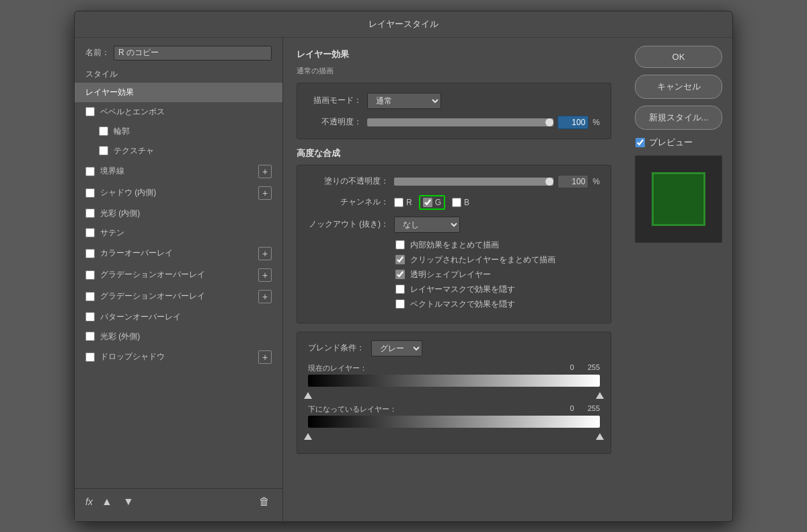 The width and height of the screenshot is (807, 532). I want to click on channel-r-group: R, so click(404, 202).